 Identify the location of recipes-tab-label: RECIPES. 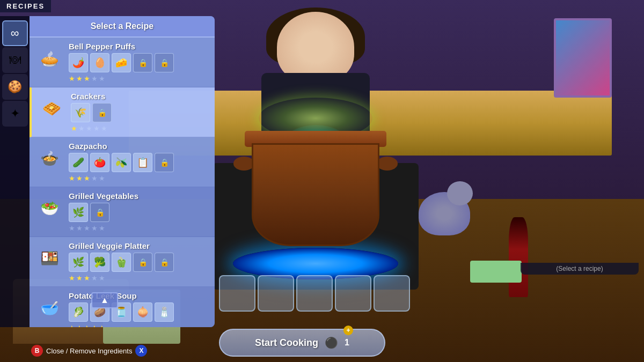
(26, 6).